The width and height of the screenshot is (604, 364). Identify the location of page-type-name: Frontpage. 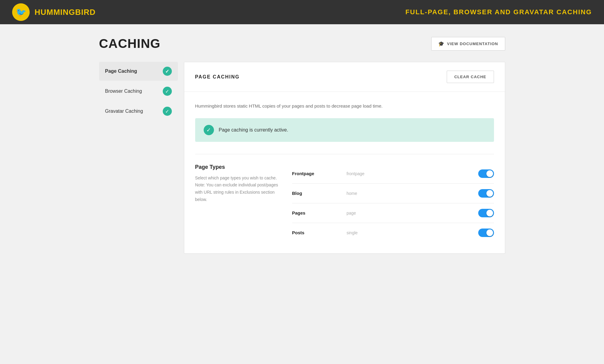
(319, 173).